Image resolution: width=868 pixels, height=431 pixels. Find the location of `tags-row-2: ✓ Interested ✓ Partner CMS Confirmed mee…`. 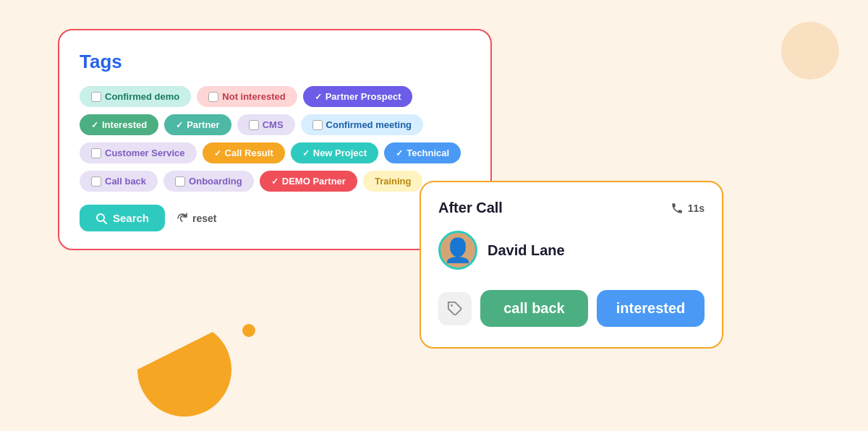

tags-row-2: ✓ Interested ✓ Partner CMS Confirmed mee… is located at coordinates (275, 124).